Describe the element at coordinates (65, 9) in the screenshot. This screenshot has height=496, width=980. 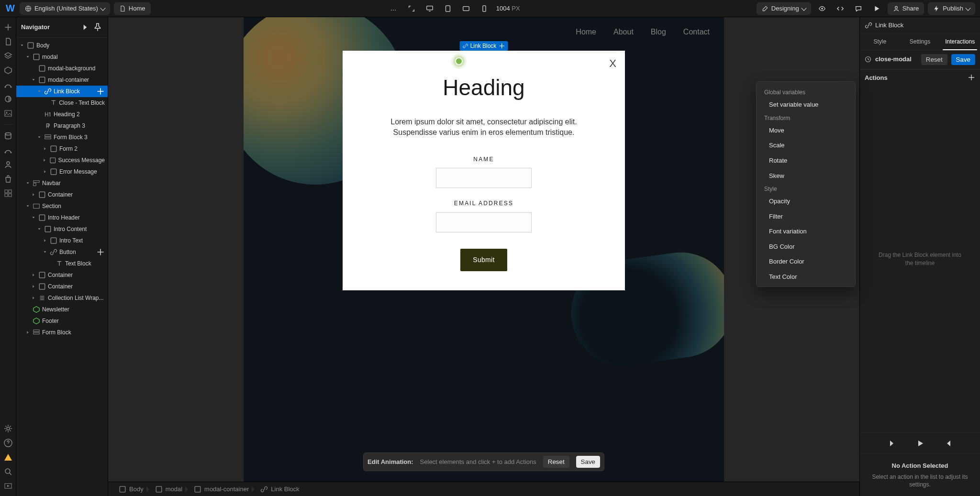
I see `locale-selector: English (United States)` at that location.